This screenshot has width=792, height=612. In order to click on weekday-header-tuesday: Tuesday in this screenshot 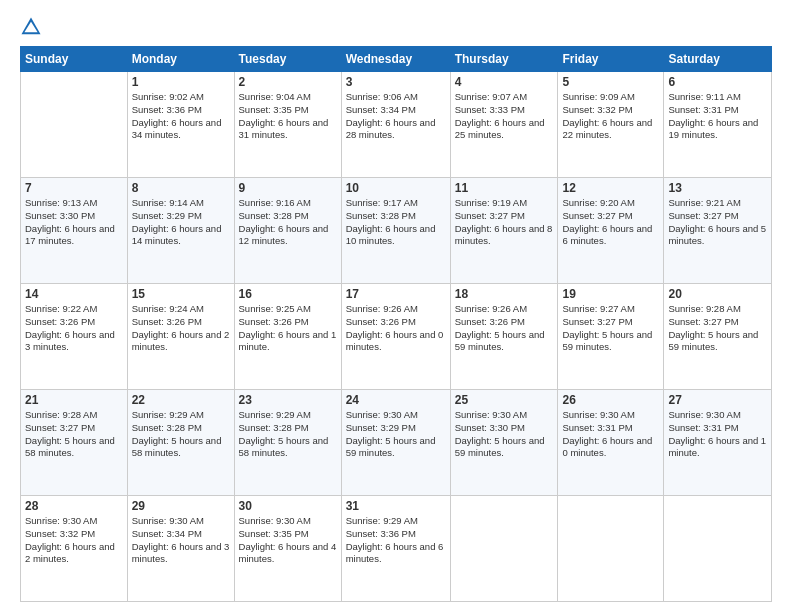, I will do `click(288, 60)`.